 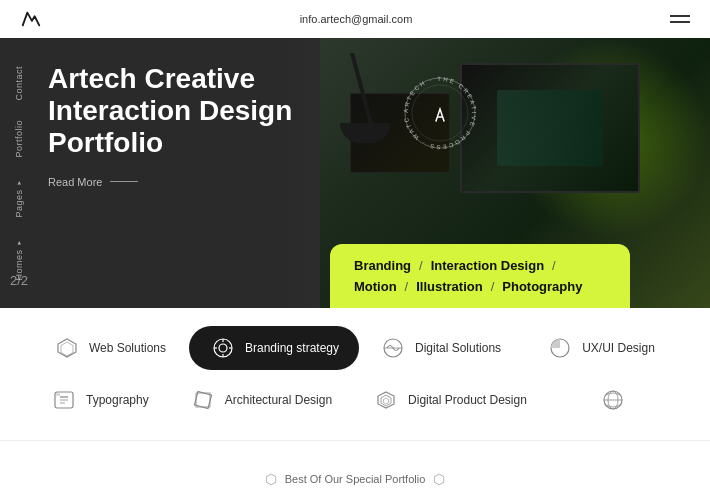 What do you see at coordinates (386, 400) in the screenshot?
I see `digital-product-design-icon` at bounding box center [386, 400].